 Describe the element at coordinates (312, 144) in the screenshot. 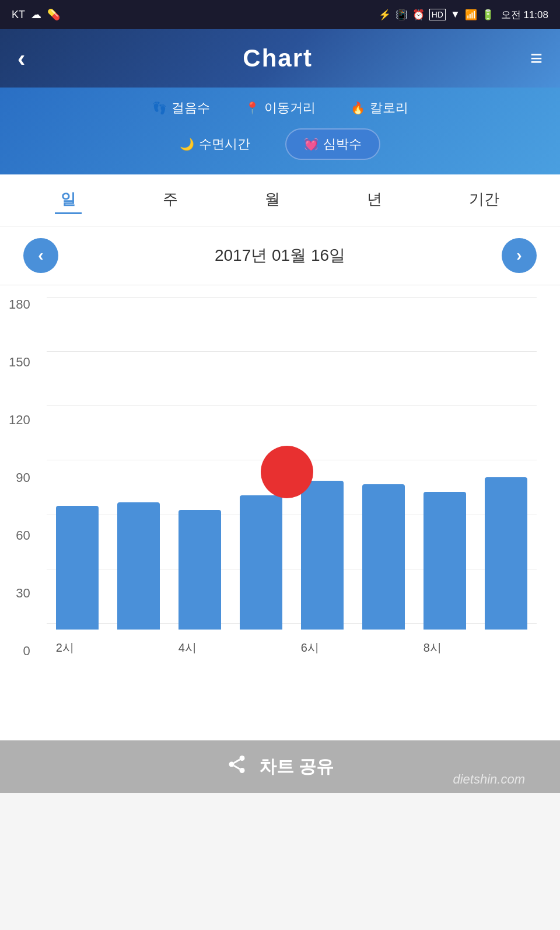

I see `heartrate-icon: 💓` at that location.